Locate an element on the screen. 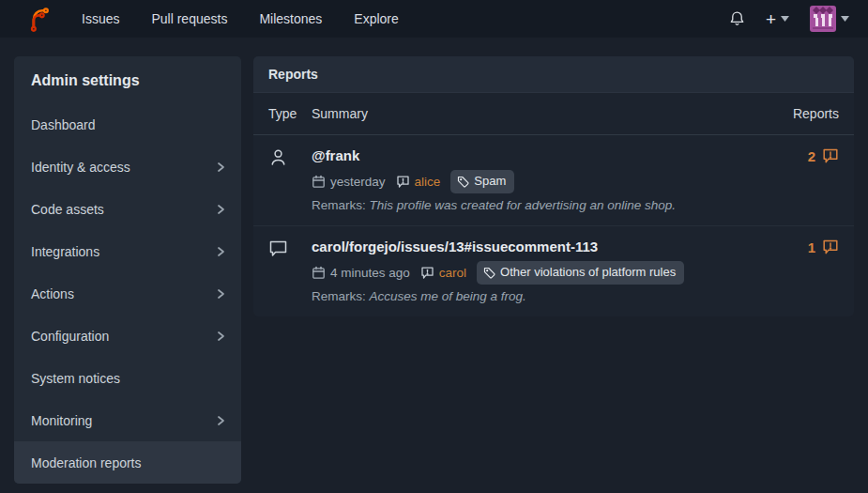 The image size is (868, 493). user-menu-dropdown is located at coordinates (830, 19).